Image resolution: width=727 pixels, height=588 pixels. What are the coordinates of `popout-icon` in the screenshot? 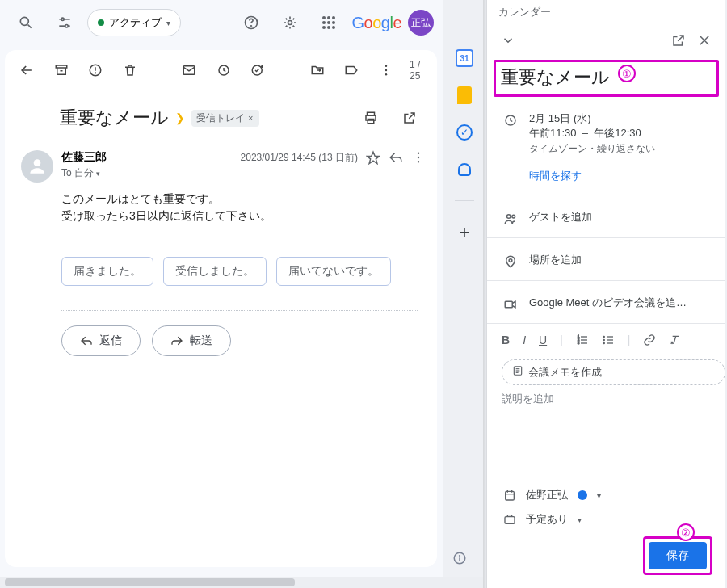 It's located at (410, 118).